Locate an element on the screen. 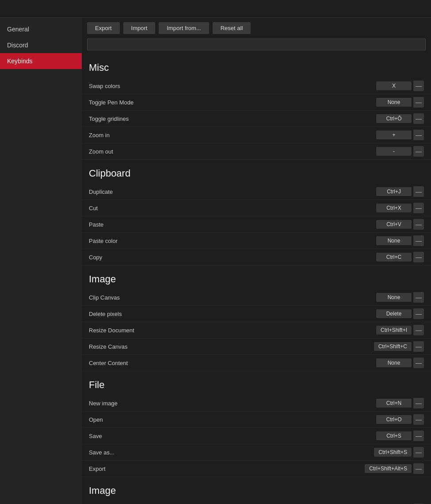  keybind-value: Ctrl+J is located at coordinates (394, 192).